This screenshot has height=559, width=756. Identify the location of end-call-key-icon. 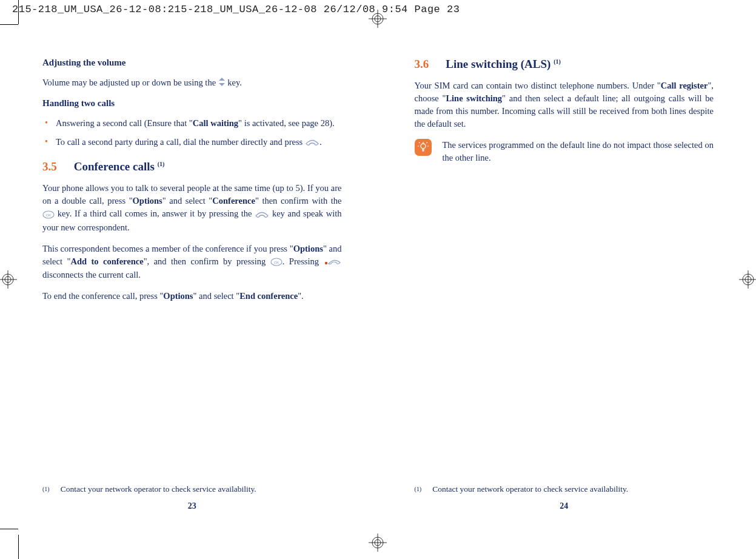
(332, 262).